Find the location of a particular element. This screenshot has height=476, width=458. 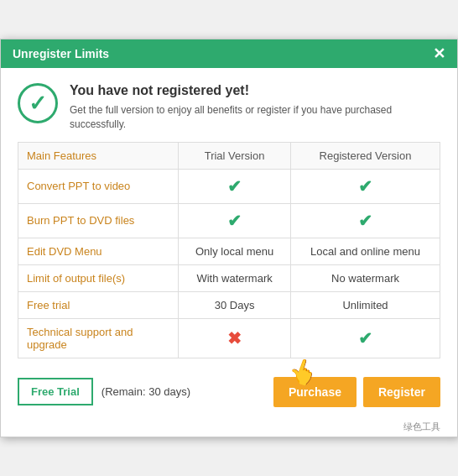

trial-cell: 30 Days is located at coordinates (235, 305).